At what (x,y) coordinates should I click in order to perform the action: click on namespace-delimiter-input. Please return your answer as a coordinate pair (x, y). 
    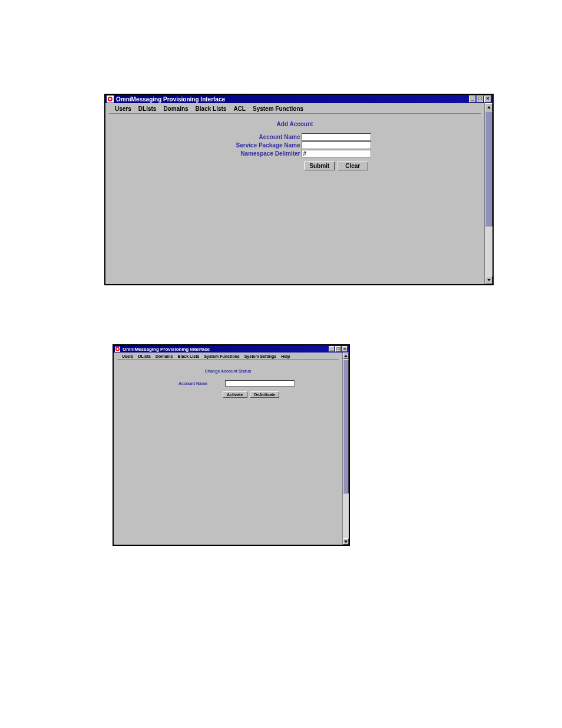
    Looking at the image, I should click on (336, 153).